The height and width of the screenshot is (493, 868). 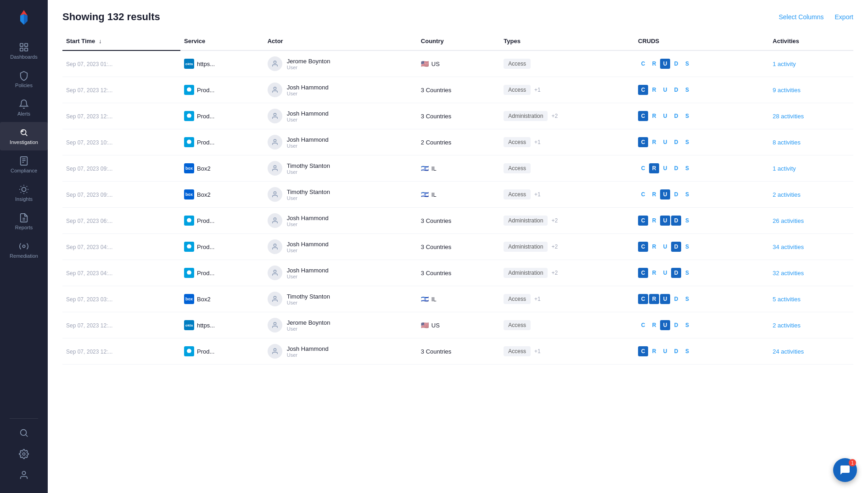 What do you see at coordinates (24, 51) in the screenshot?
I see `sidebar-item-dashboards: Dashboards` at bounding box center [24, 51].